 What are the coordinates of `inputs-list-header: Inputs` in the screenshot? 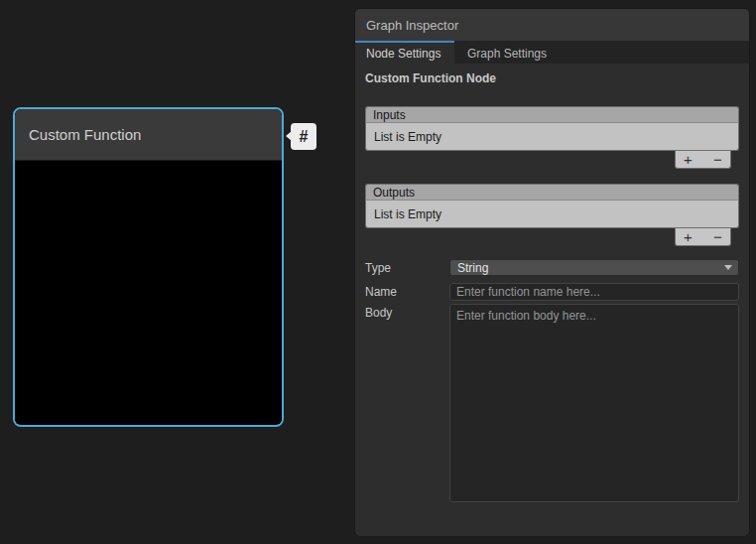 It's located at (552, 115).